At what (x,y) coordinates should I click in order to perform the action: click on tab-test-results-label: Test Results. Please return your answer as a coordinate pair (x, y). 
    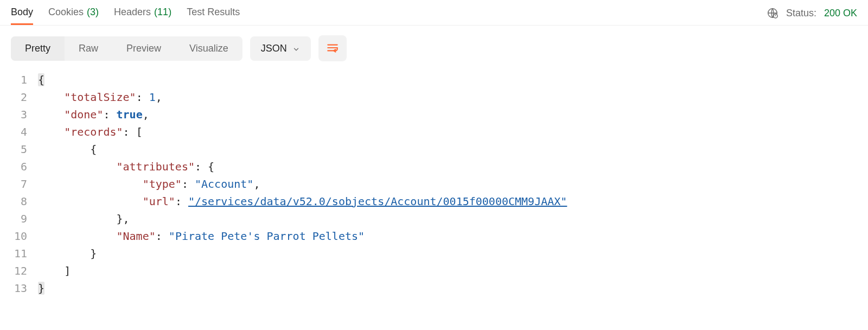
    Looking at the image, I should click on (213, 12).